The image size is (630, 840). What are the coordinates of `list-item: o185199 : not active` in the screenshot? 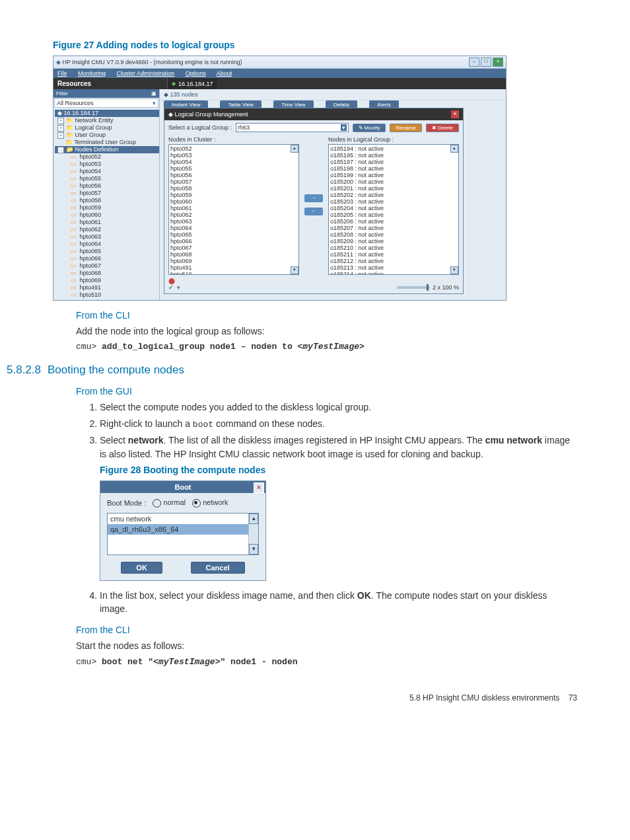 It's located at (394, 175).